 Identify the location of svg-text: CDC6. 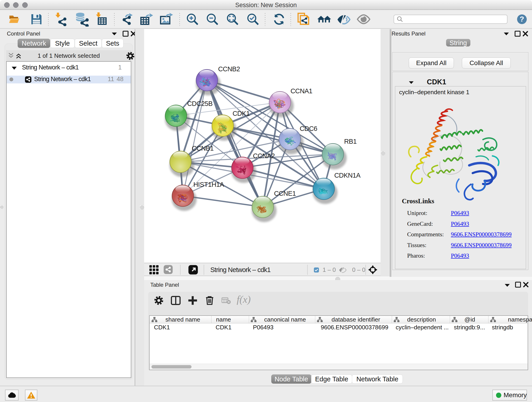
(308, 128).